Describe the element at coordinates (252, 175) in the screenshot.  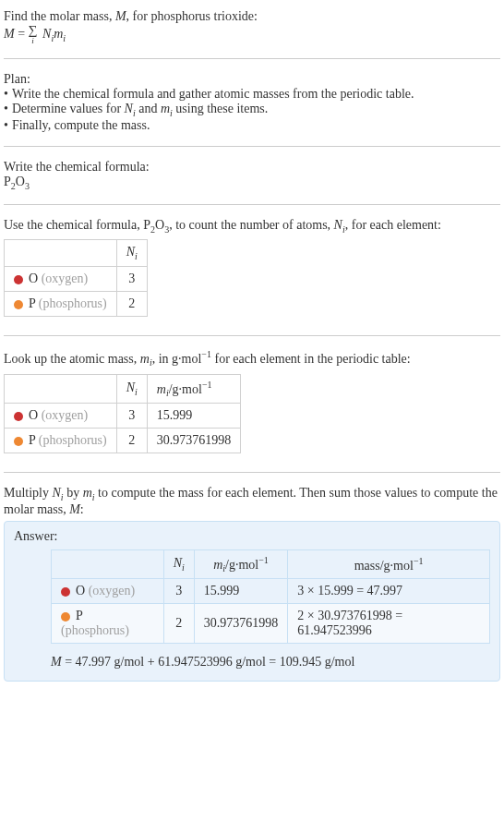
I see `chemical-formula-section: Write the chemical formula: P2O3` at that location.